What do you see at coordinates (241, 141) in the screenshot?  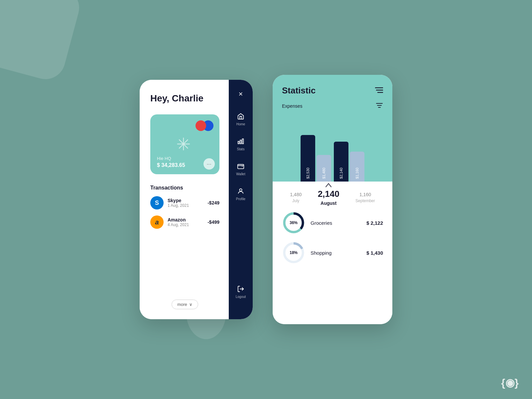 I see `stats-icon` at bounding box center [241, 141].